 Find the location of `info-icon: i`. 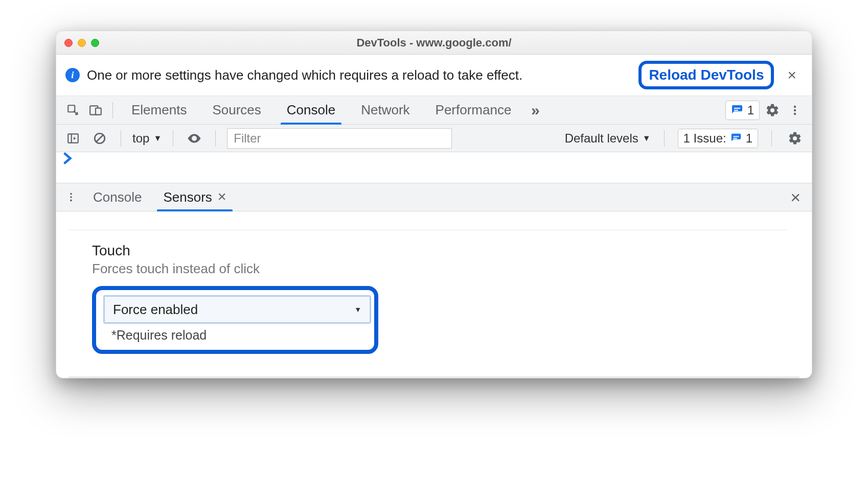

info-icon: i is located at coordinates (73, 75).